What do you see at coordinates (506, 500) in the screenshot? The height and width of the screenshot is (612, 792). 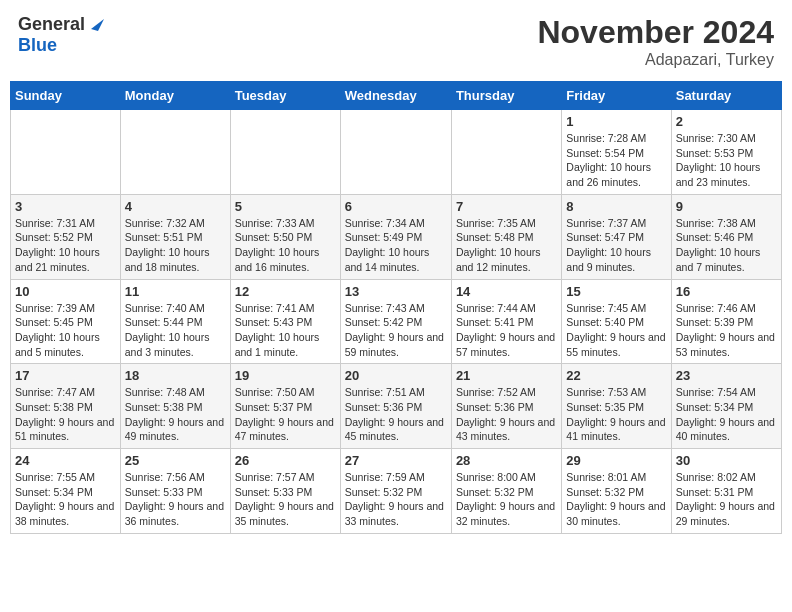 I see `day-info: Sunrise: 8:00 AM Sunset: 5:32 PM Dayligh…` at bounding box center [506, 500].